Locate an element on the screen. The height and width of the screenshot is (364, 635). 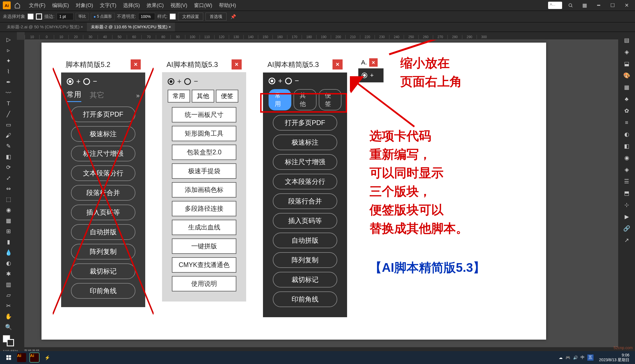
script-button: 使用说明 is located at coordinates (204, 284).